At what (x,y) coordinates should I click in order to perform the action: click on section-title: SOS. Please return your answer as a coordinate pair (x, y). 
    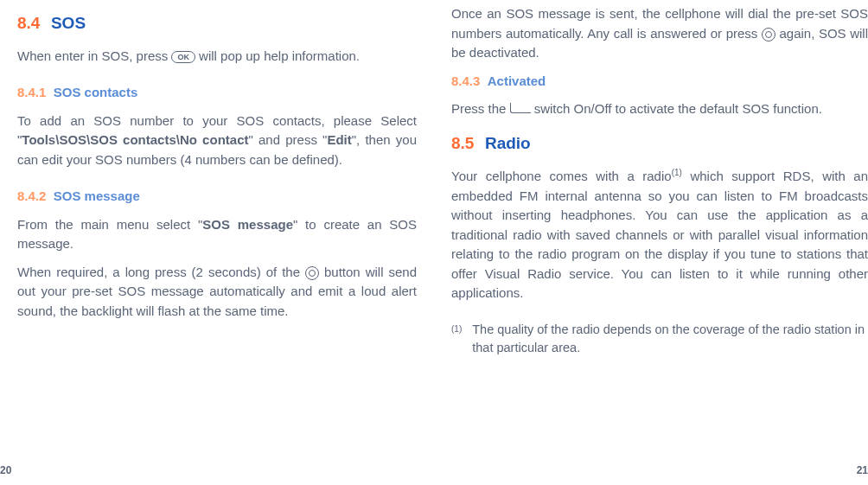
    Looking at the image, I should click on (68, 22).